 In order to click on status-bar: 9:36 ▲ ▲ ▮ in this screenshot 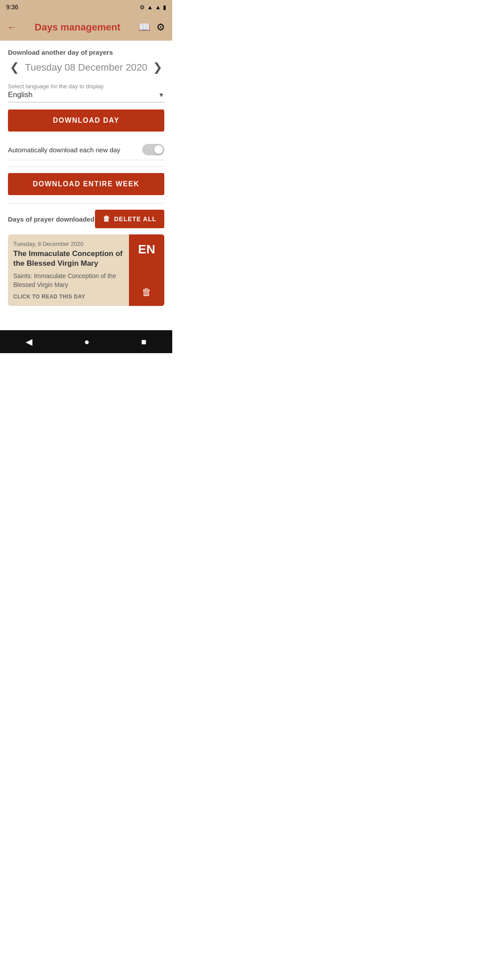, I will do `click(86, 7)`.